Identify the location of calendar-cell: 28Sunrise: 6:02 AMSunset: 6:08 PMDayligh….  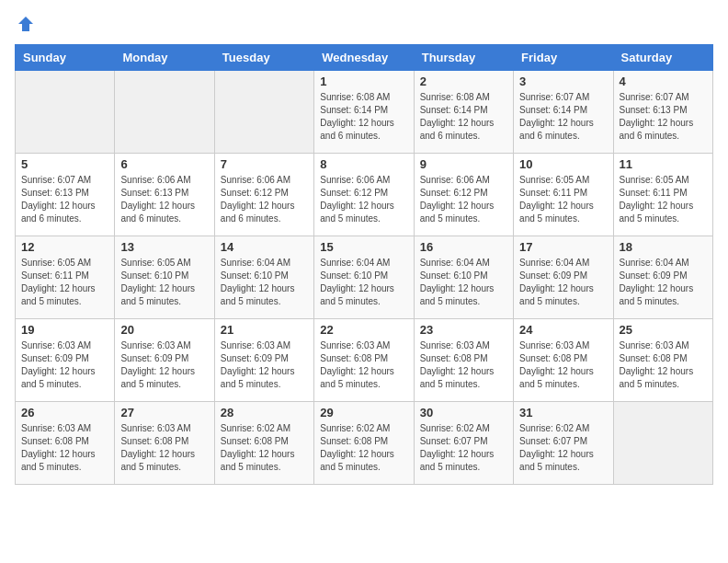
(264, 443).